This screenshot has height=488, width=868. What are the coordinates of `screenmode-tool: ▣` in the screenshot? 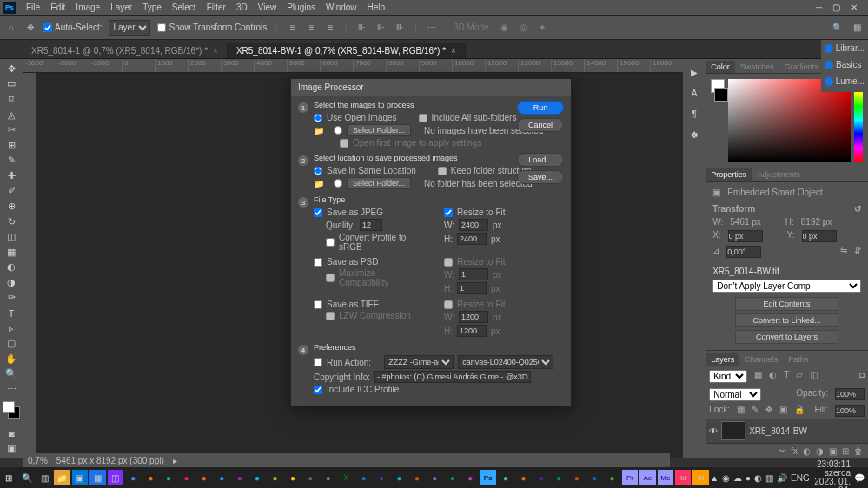 It's located at (11, 448).